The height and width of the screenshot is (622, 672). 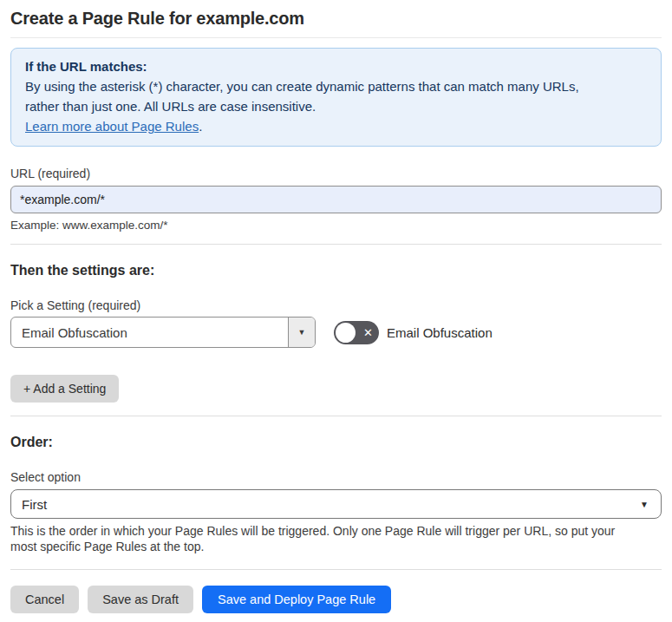 What do you see at coordinates (336, 532) in the screenshot?
I see `order-help-line-1: This is the order in which your Page Rul…` at bounding box center [336, 532].